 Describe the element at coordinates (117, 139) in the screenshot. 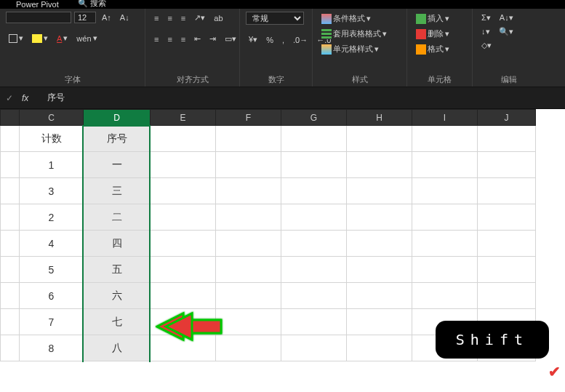

I see `cell: 序号` at that location.